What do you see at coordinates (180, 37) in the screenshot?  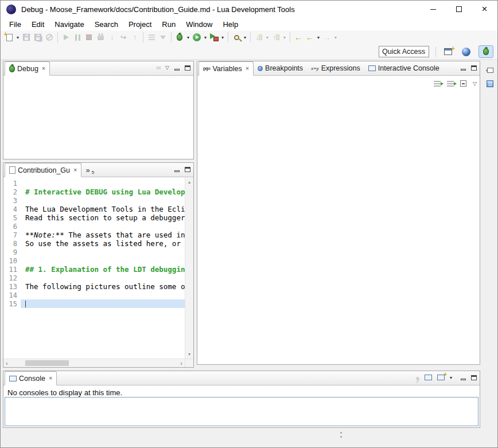 I see `debug-button` at bounding box center [180, 37].